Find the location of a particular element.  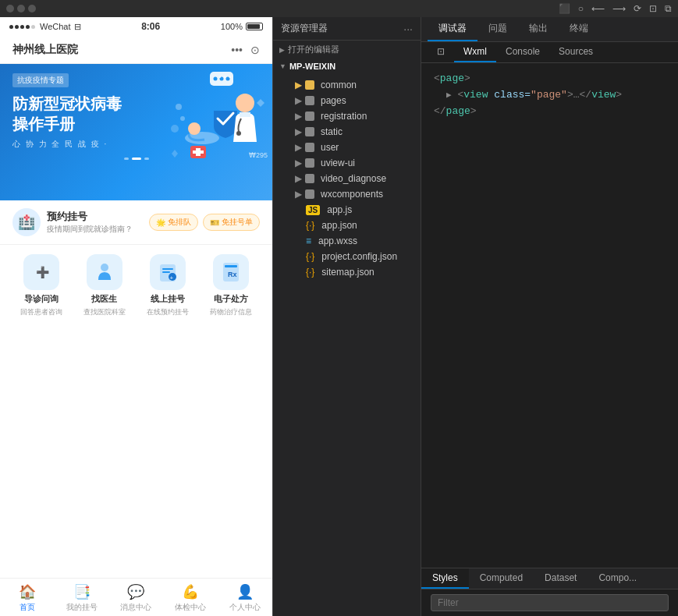

tab-problems: 问题 is located at coordinates (498, 30).